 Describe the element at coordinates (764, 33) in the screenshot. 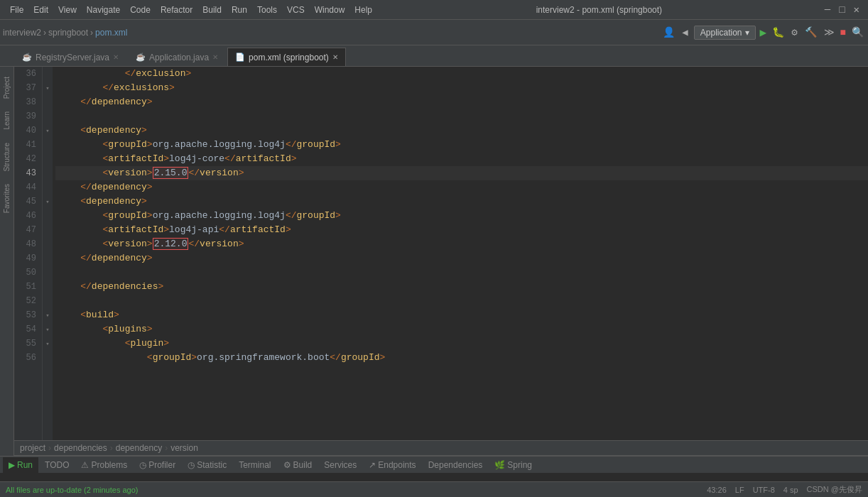

I see `run-button: ▶` at that location.